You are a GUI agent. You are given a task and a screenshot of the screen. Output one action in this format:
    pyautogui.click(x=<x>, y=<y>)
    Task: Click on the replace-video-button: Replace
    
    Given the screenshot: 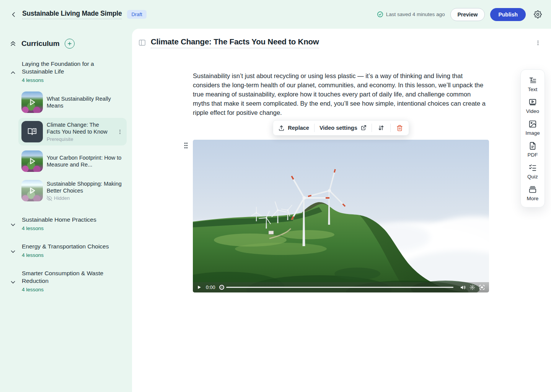 What is the action you would take?
    pyautogui.click(x=294, y=128)
    